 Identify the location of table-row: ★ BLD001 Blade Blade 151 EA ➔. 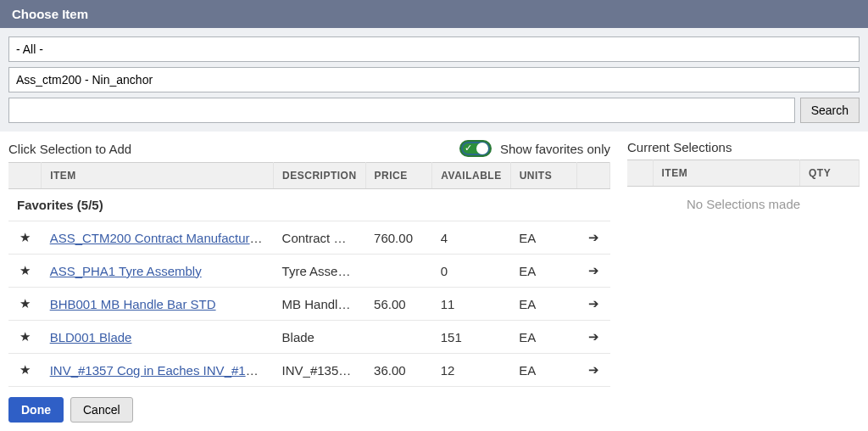
(309, 338).